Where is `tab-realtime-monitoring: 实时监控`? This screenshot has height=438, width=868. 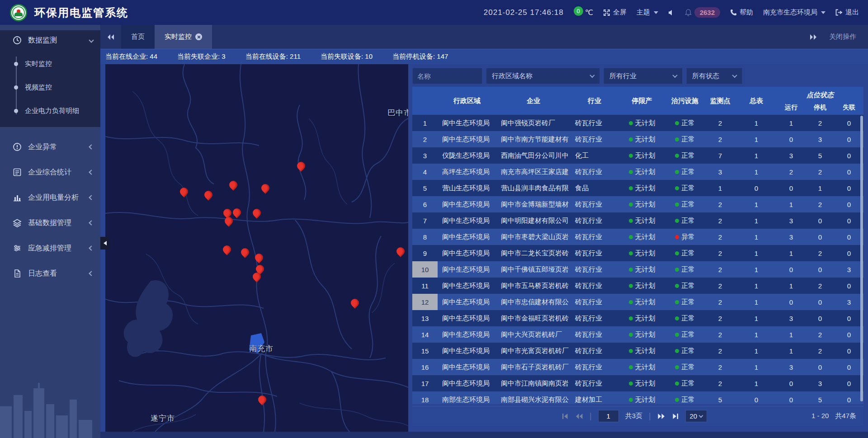
tab-realtime-monitoring: 实时监控 is located at coordinates (184, 37).